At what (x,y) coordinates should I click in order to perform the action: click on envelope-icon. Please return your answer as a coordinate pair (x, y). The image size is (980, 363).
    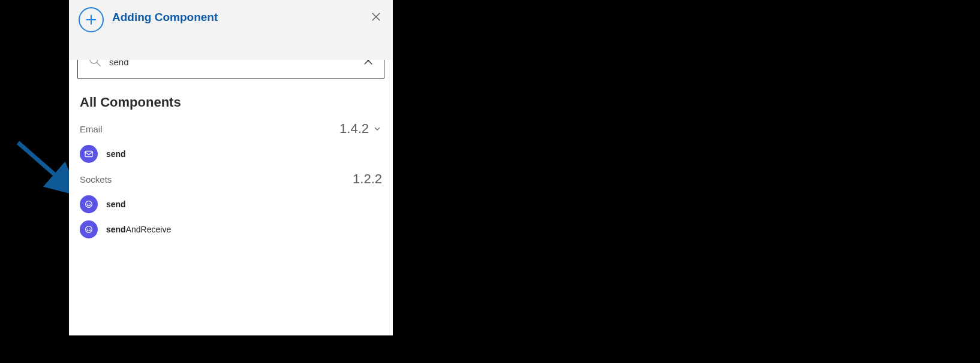
    Looking at the image, I should click on (89, 154).